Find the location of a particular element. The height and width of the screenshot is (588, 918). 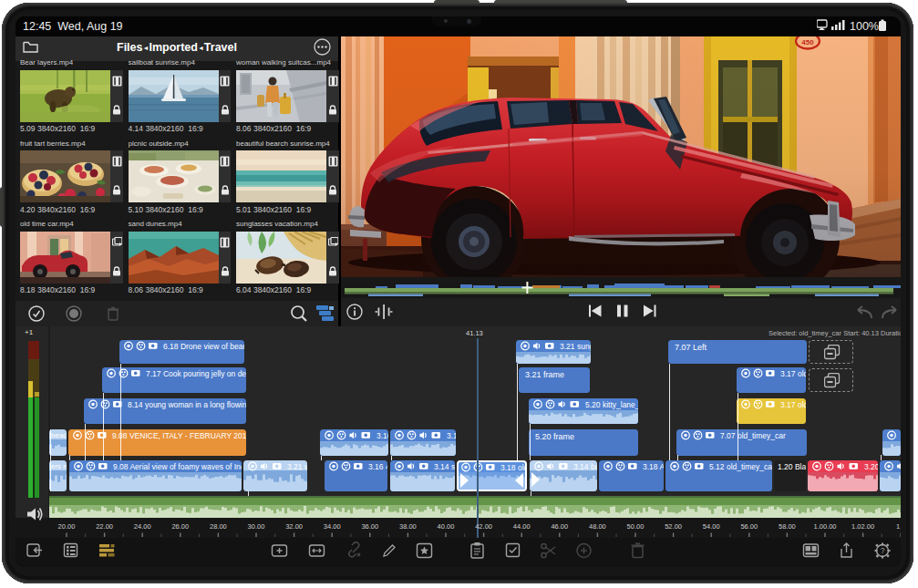

svg-text: 38.00 is located at coordinates (408, 527).